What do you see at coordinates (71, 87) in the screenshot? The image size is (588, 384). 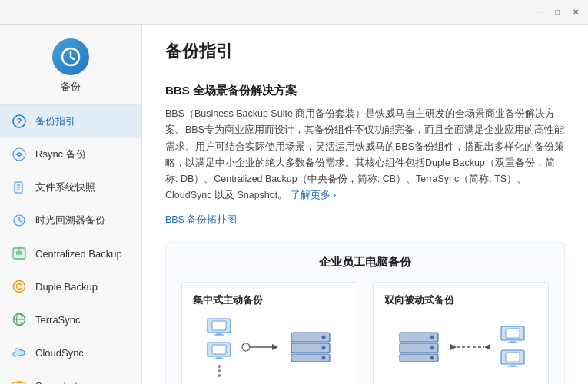 I see `sidebar-app-title: 备份` at bounding box center [71, 87].